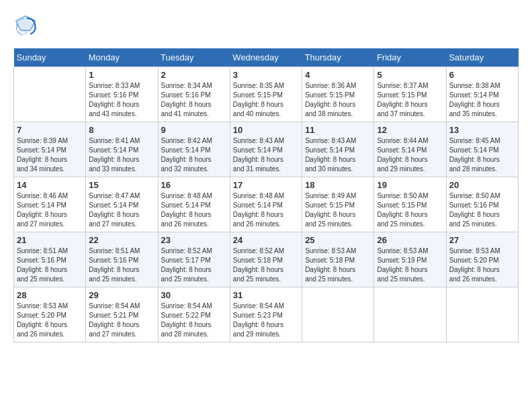 This screenshot has height=411, width=532. What do you see at coordinates (50, 155) in the screenshot?
I see `day-info: Sunrise: 8:39 AM Sunset: 5:14 PM Dayligh…` at bounding box center [50, 155].